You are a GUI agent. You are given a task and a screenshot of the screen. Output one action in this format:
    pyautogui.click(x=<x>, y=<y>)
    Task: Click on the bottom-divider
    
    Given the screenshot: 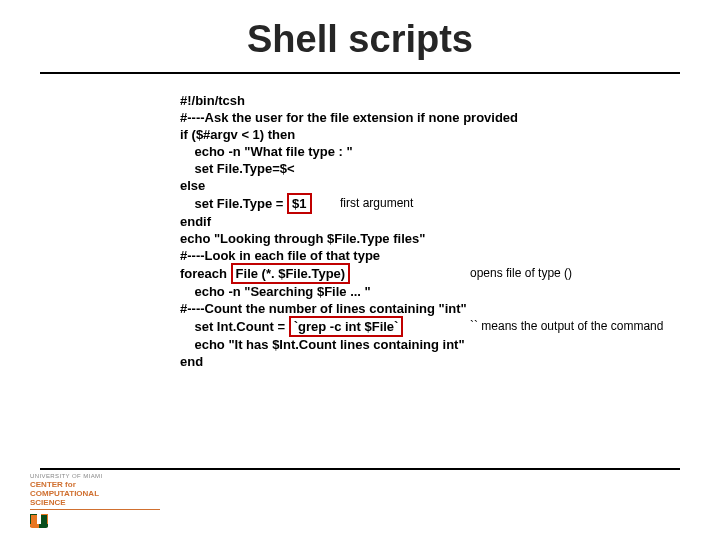 What is the action you would take?
    pyautogui.click(x=360, y=469)
    